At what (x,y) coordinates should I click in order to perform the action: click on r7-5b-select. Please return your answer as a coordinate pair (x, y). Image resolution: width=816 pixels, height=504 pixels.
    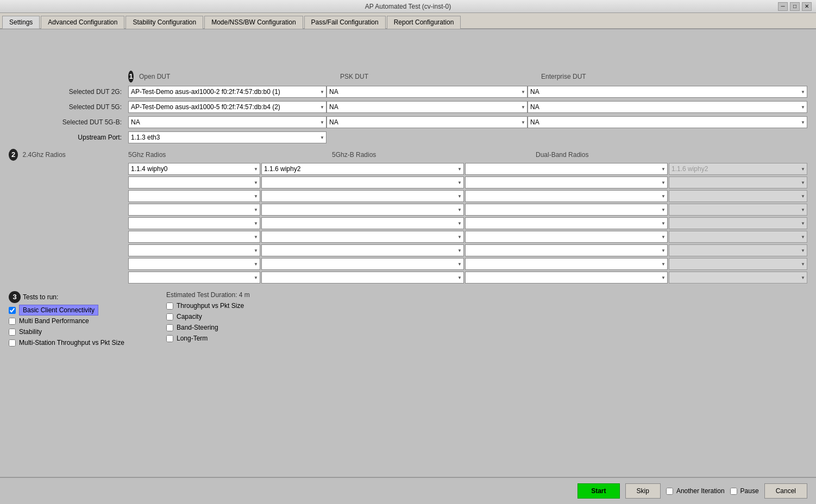
    Looking at the image, I should click on (566, 264).